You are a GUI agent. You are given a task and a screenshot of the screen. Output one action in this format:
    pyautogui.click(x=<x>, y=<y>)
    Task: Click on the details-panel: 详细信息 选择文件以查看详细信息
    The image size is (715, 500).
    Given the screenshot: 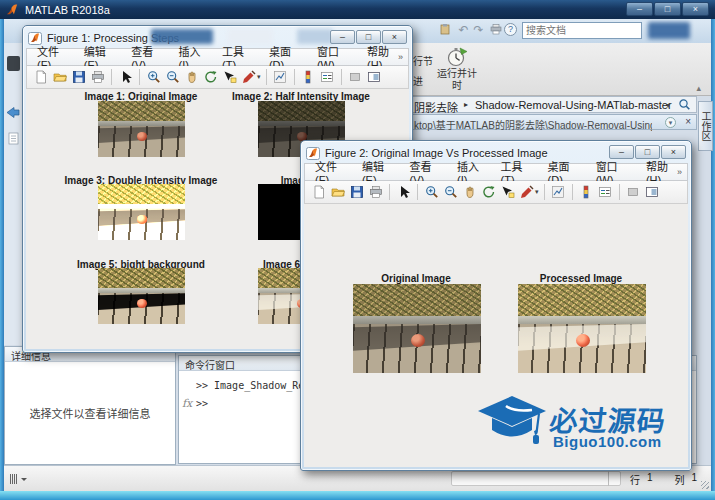 What is the action you would take?
    pyautogui.click(x=90, y=406)
    